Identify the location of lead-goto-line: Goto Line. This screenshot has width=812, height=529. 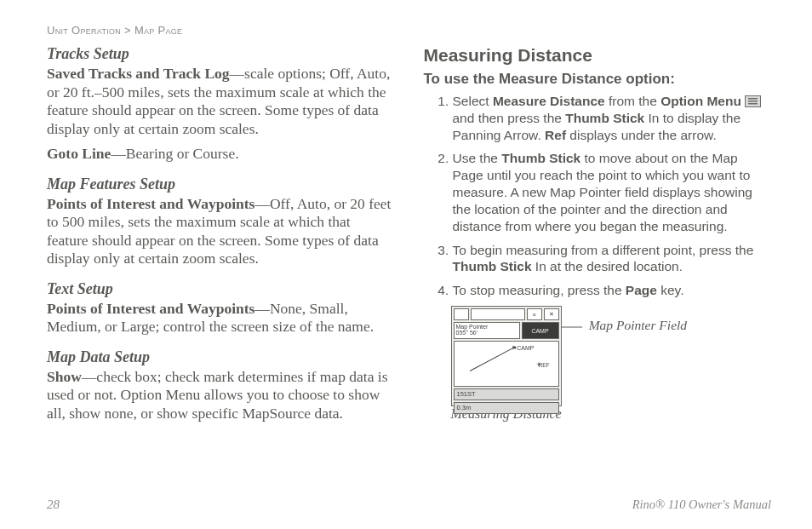
(78, 153).